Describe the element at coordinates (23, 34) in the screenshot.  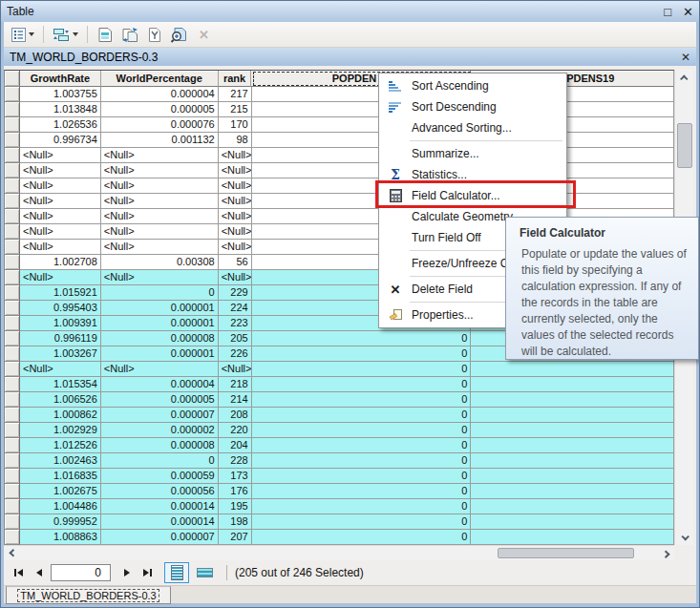
I see `table-options-button` at that location.